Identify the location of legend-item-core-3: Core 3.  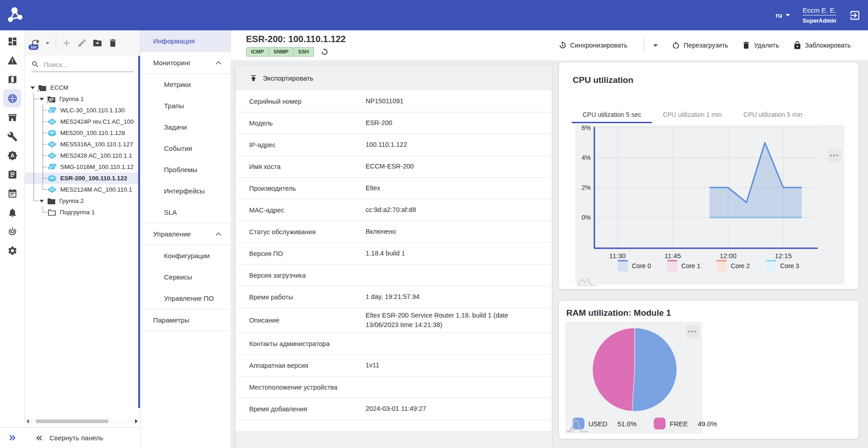
(783, 265).